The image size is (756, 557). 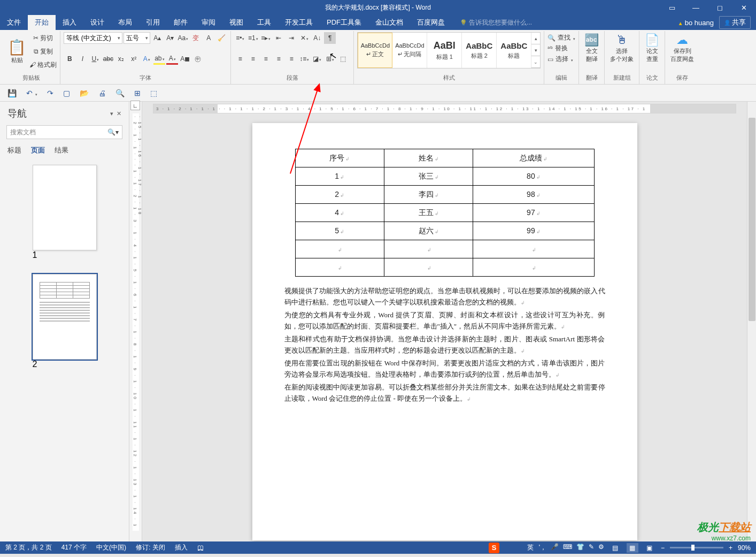 What do you see at coordinates (157, 38) in the screenshot?
I see `grow-font-button: A▴` at bounding box center [157, 38].